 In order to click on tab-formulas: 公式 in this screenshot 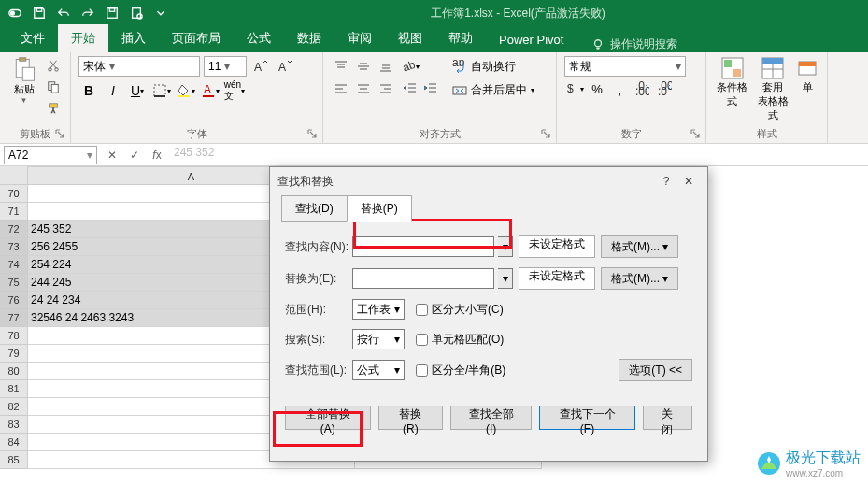, I will do `click(259, 38)`.